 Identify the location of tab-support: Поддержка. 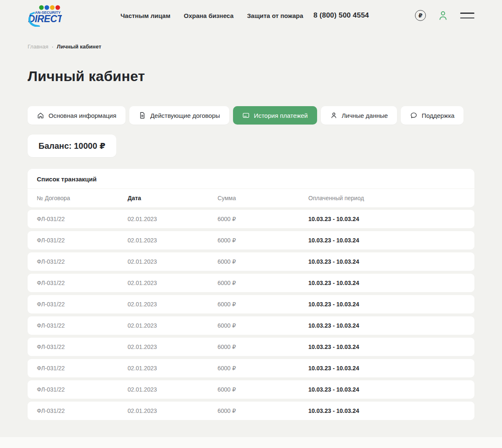
(432, 115).